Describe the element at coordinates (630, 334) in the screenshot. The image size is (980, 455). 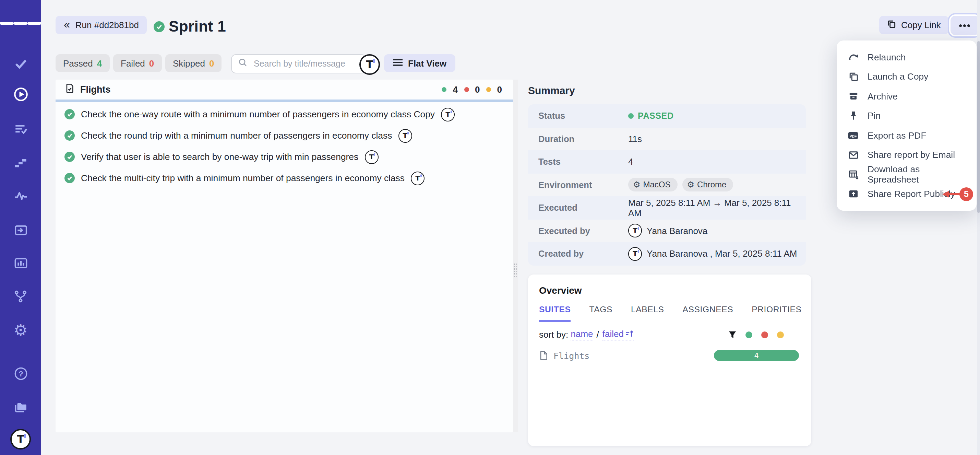
I see `sort-ascending-icon` at that location.